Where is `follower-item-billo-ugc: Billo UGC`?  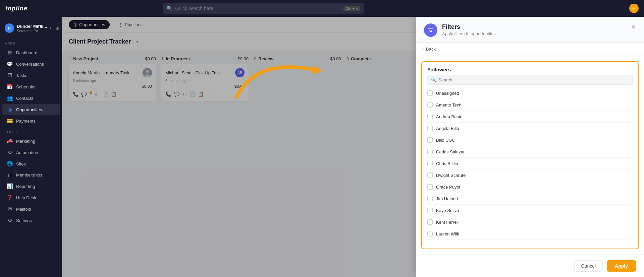 follower-item-billo-ugc: Billo UGC is located at coordinates (530, 140).